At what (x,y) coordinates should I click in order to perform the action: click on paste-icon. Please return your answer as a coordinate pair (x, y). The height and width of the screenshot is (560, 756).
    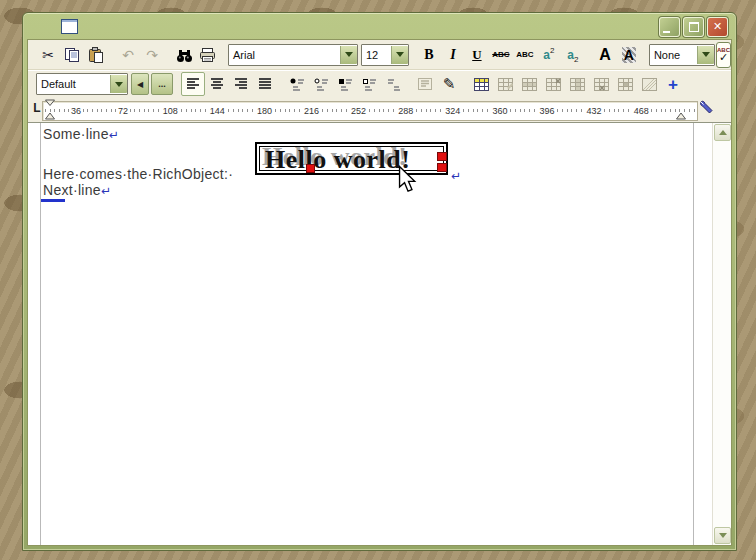
    Looking at the image, I should click on (96, 55).